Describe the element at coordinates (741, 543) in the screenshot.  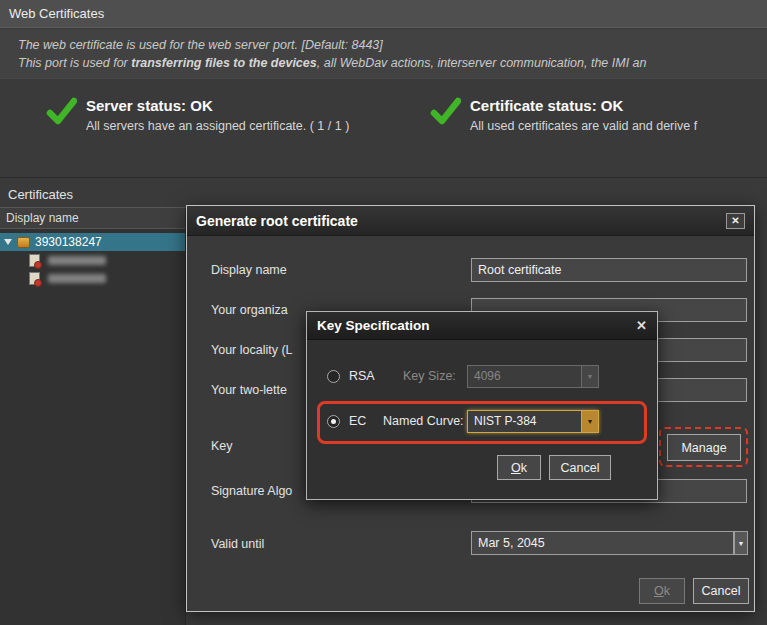
I see `valid-until-dropdown-button: ▼` at that location.